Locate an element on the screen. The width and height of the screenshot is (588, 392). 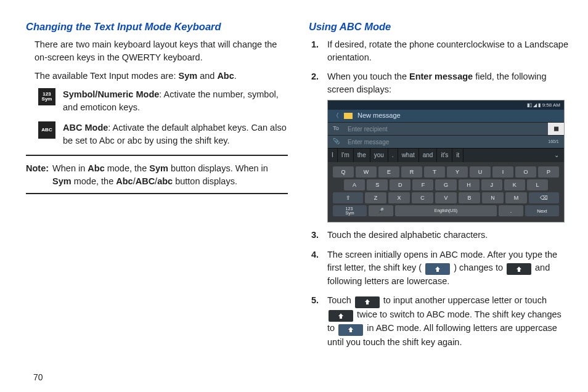
next-key: Next is located at coordinates (542, 211).